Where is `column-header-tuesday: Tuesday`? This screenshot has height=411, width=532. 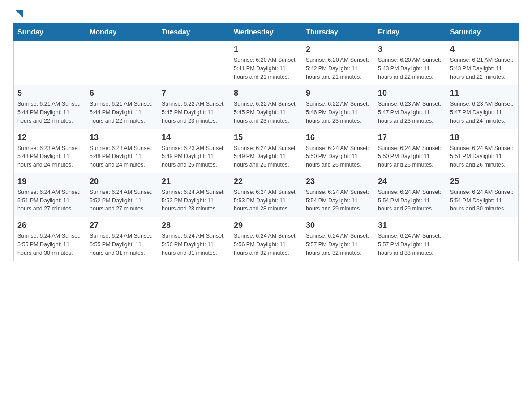
column-header-tuesday: Tuesday is located at coordinates (194, 32).